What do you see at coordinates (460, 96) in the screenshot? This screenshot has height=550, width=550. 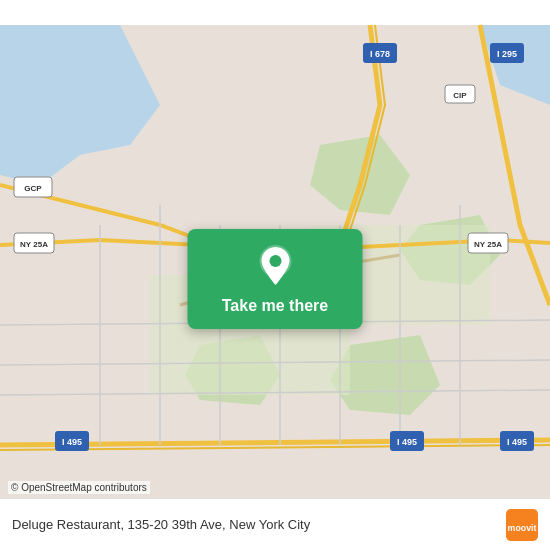 I see `svg-text: CIP` at bounding box center [460, 96].